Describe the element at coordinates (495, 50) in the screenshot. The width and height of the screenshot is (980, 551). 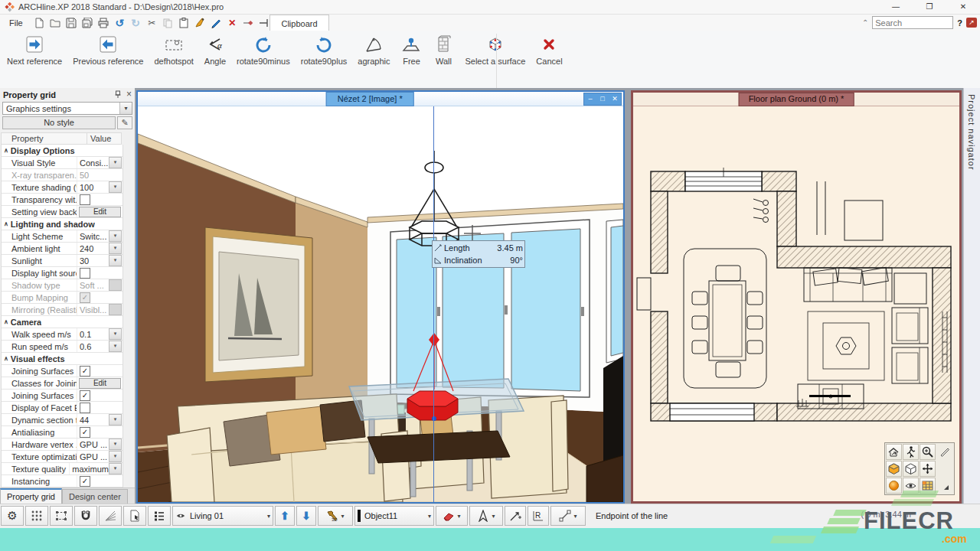
I see `ribbon-button-select-a-surface: Select a surface` at that location.